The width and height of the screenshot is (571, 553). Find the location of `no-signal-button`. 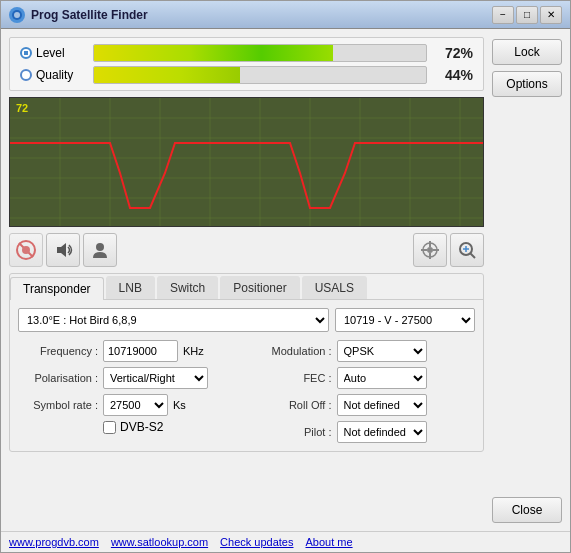

no-signal-button is located at coordinates (26, 250).